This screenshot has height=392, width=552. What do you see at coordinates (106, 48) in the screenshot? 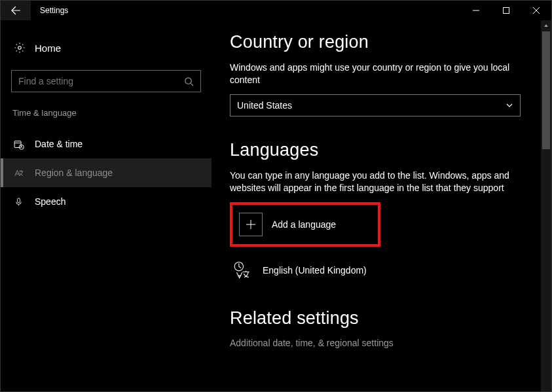
I see `home-button: Home` at bounding box center [106, 48].